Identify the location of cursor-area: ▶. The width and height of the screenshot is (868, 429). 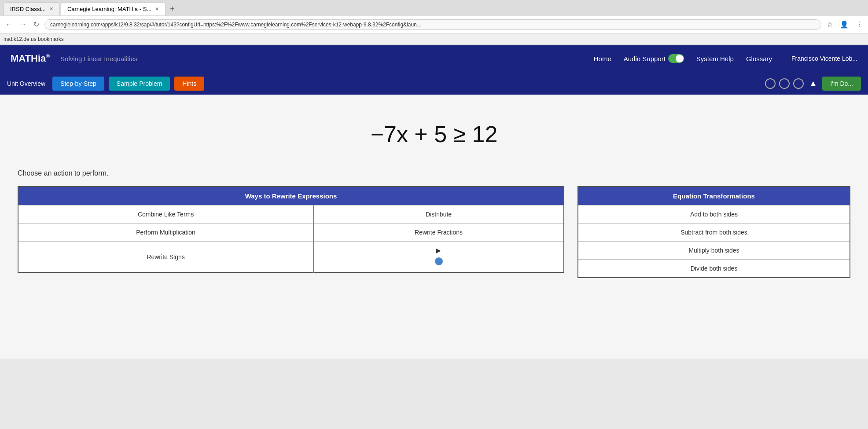
(438, 257).